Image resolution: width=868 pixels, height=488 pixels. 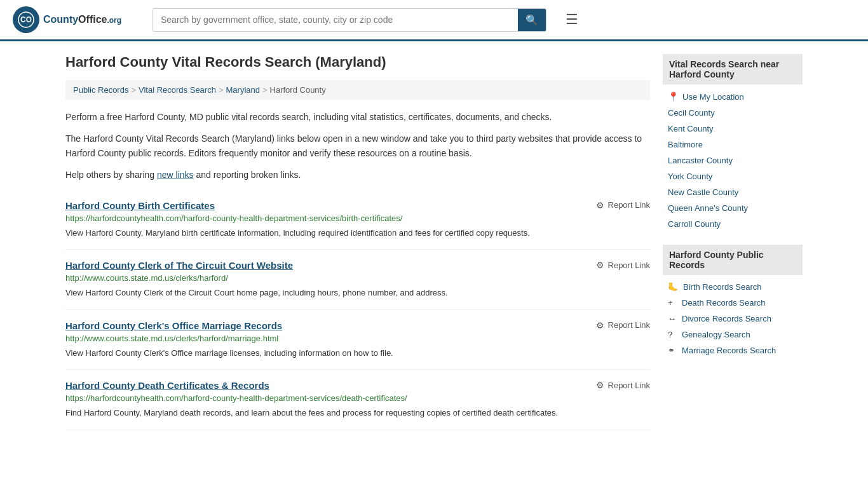 What do you see at coordinates (358, 175) in the screenshot?
I see `description-para3: Help others by sharing new links and rep…` at bounding box center [358, 175].